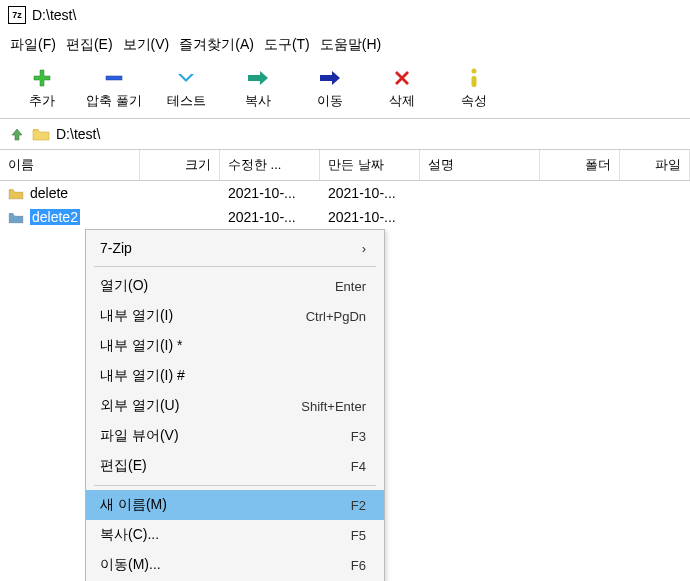 The width and height of the screenshot is (690, 581). I want to click on app-icon: 7z, so click(17, 15).